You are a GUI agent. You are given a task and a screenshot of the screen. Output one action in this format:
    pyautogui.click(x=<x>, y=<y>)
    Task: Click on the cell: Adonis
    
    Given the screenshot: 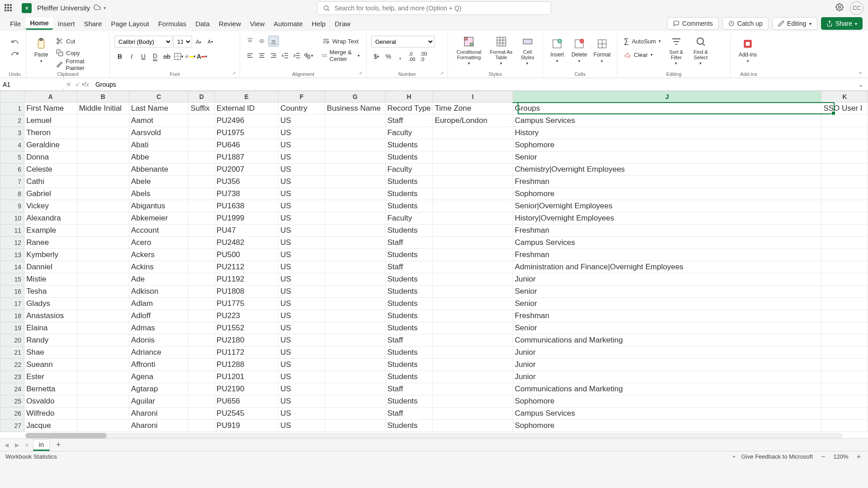 What is the action you would take?
    pyautogui.click(x=159, y=341)
    